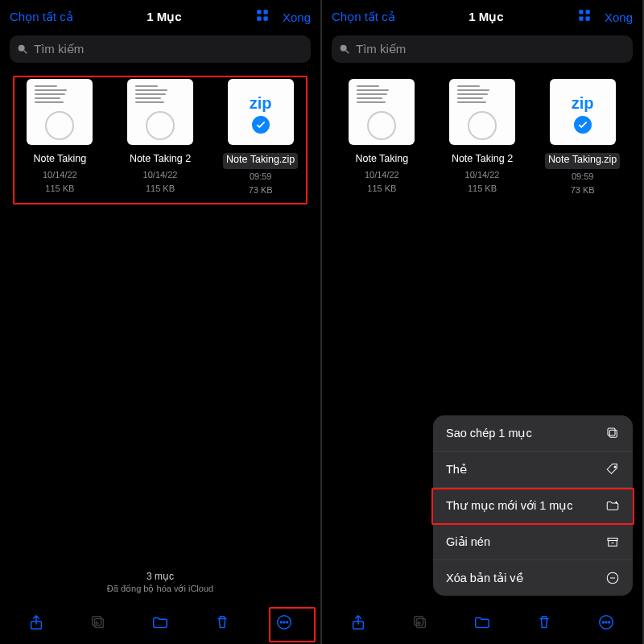 The image size is (644, 644). What do you see at coordinates (261, 159) in the screenshot?
I see `file-name: Note Taking.zip` at bounding box center [261, 159].